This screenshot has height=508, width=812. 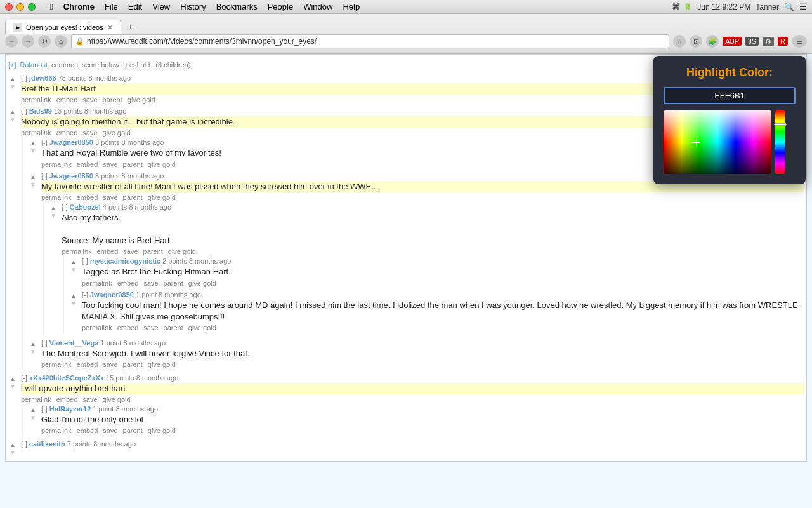 I want to click on address-bar-wrap: 🔒, so click(x=370, y=41).